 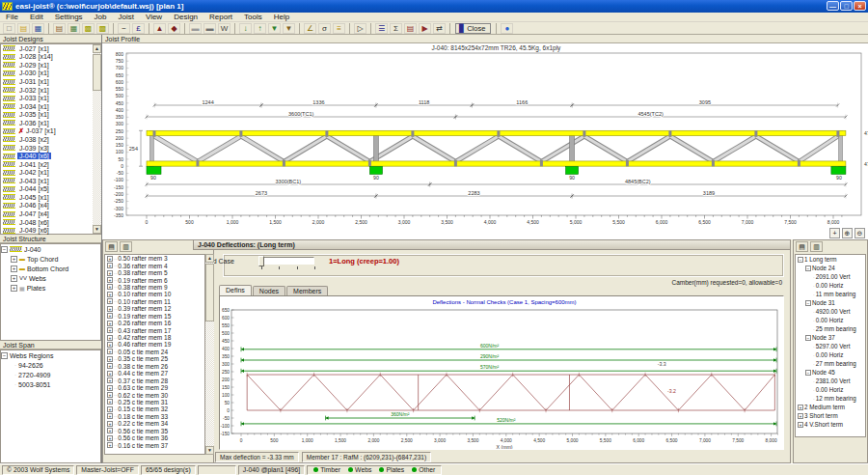 I want to click on scroll-down-arrow: ▼, so click(x=210, y=450).